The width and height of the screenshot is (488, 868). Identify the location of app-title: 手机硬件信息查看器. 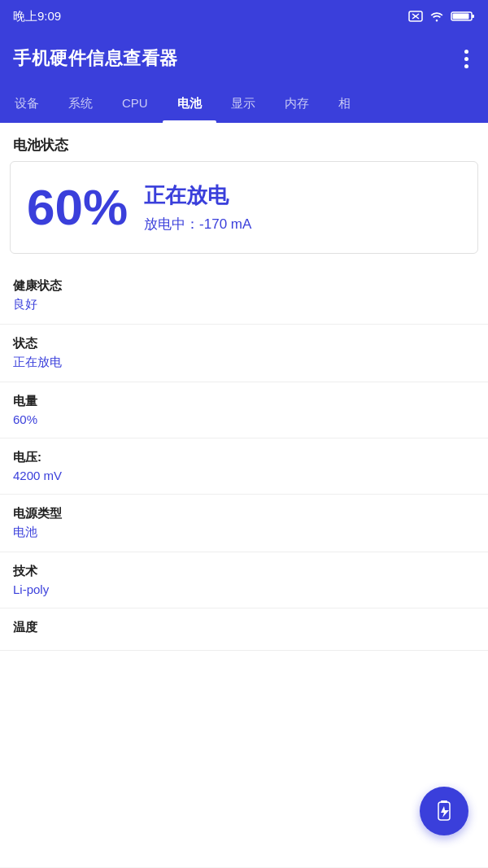
(96, 59).